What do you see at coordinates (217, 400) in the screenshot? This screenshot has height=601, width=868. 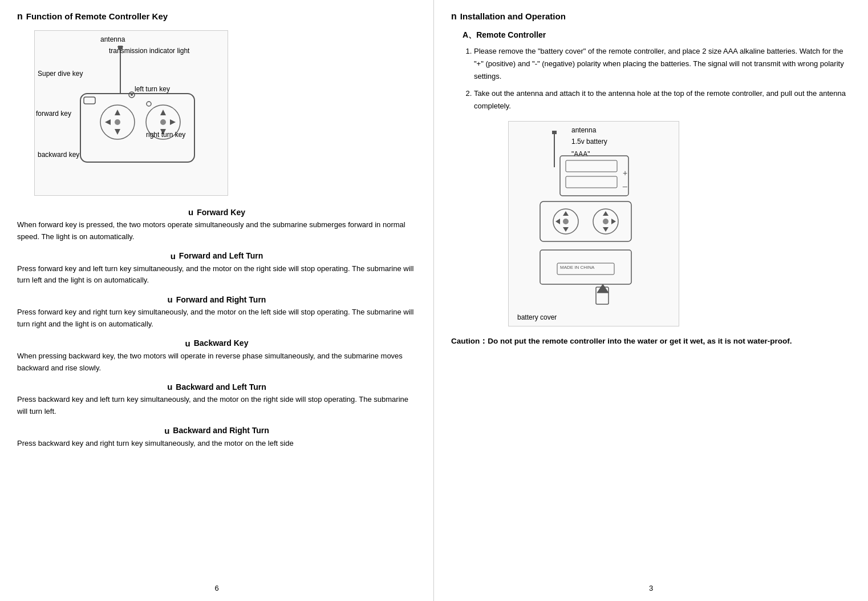 I see `backward-left-section: u Backward and Left Turn Press backward …` at bounding box center [217, 400].